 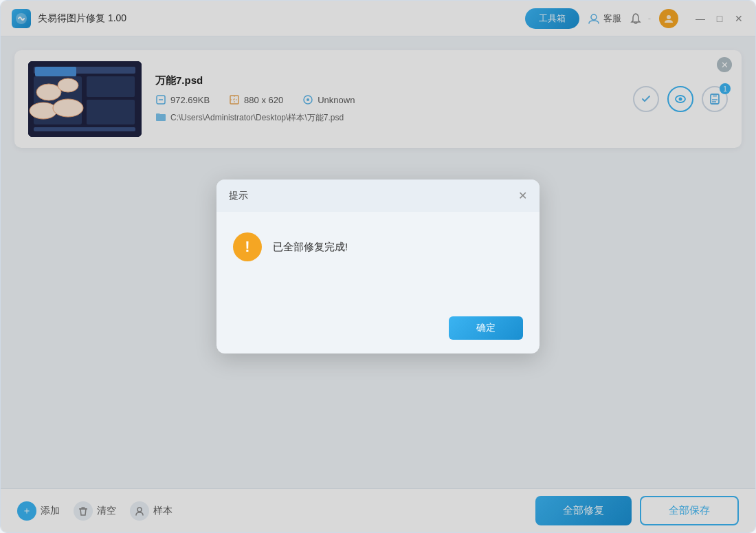 I want to click on dialog-close-button: ✕, so click(x=522, y=195).